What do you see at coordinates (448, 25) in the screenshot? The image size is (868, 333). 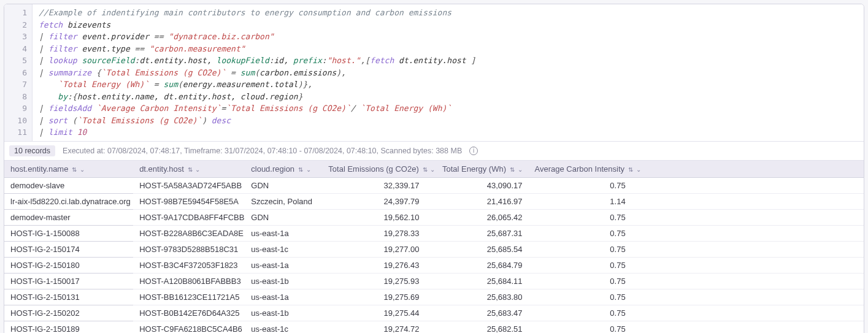 I see `code-line: fetch bizevents` at bounding box center [448, 25].